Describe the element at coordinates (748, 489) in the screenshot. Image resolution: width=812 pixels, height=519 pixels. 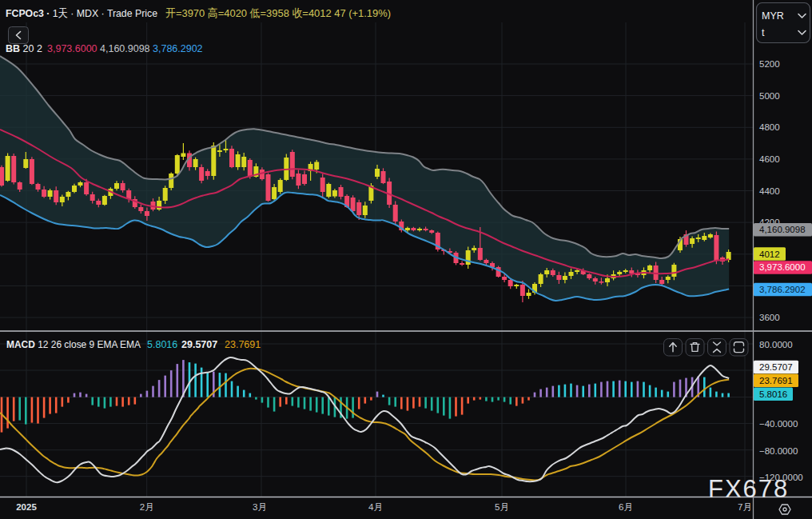
I see `svg-text: FX678` at that location.